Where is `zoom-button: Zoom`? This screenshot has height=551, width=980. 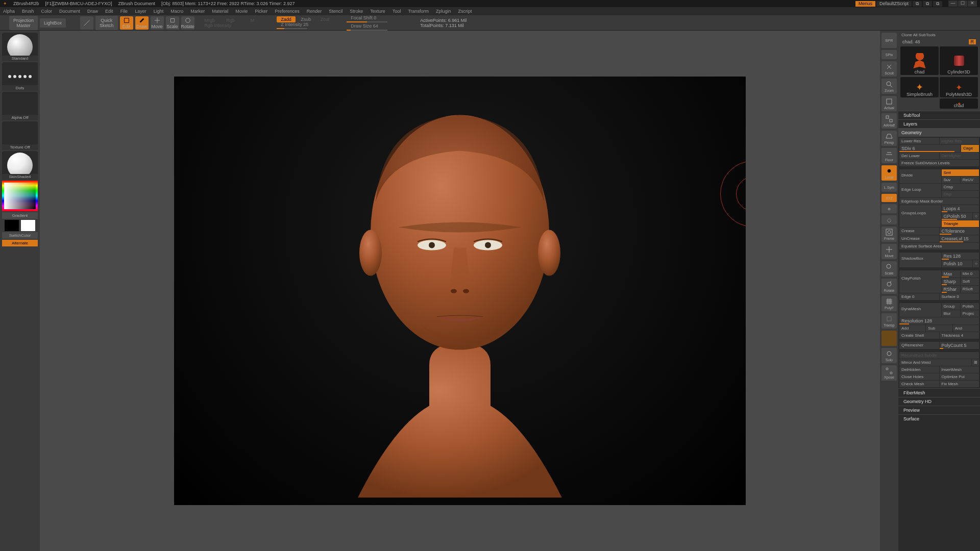 zoom-button: Zoom is located at coordinates (889, 86).